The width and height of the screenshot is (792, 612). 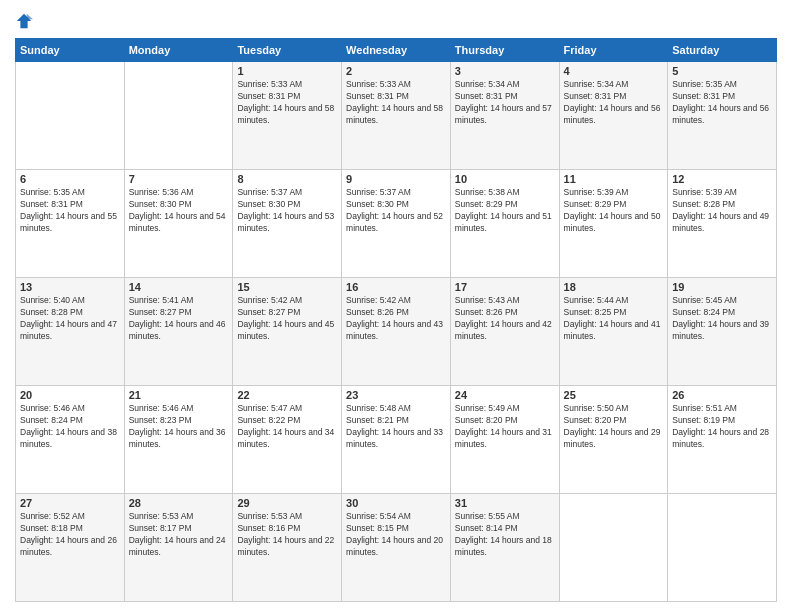 I want to click on day-cell: 8Sunrise: 5:37 AMSunset: 8:30 PMDaylight…, so click(x=288, y=224).